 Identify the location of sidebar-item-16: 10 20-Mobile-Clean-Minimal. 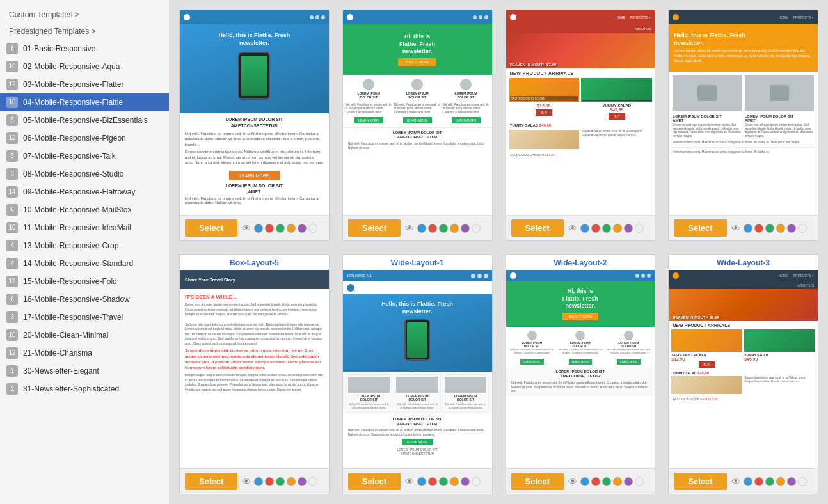
(84, 335).